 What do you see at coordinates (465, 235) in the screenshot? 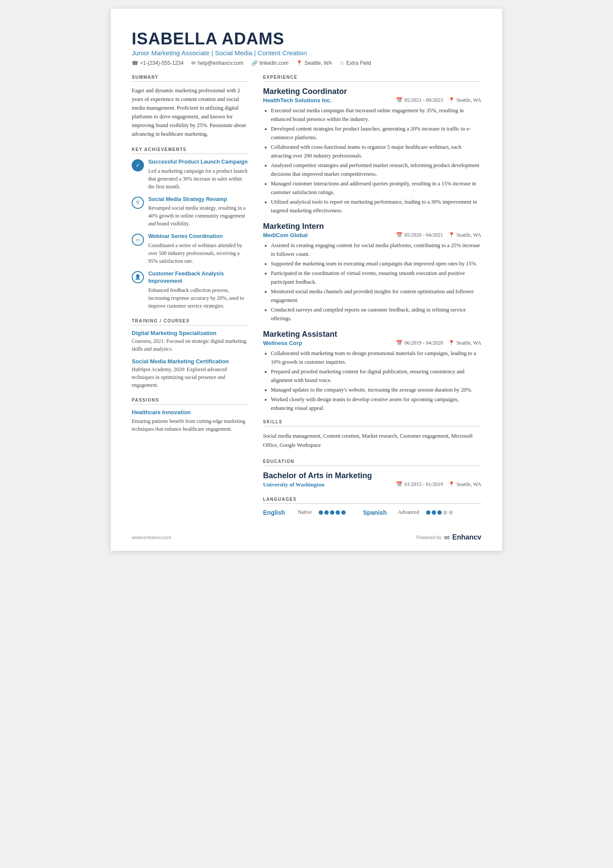
I see `job-location-2: 📍 Seattle, WA` at bounding box center [465, 235].